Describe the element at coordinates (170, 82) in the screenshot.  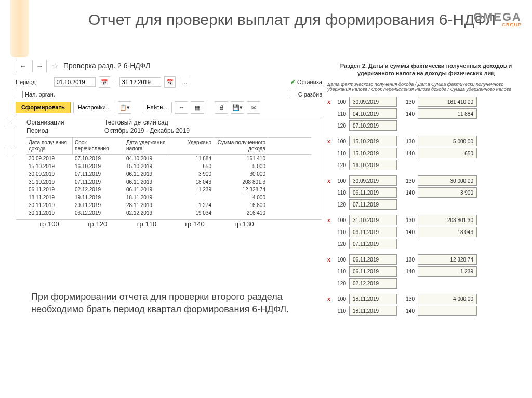
I see `calendar-to-icon: 📅` at that location.